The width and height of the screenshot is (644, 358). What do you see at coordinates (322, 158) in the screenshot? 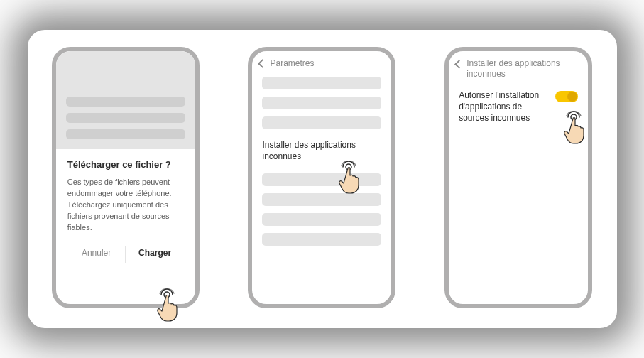
I see `settings-list: Installer des applications inconnues` at bounding box center [322, 158].